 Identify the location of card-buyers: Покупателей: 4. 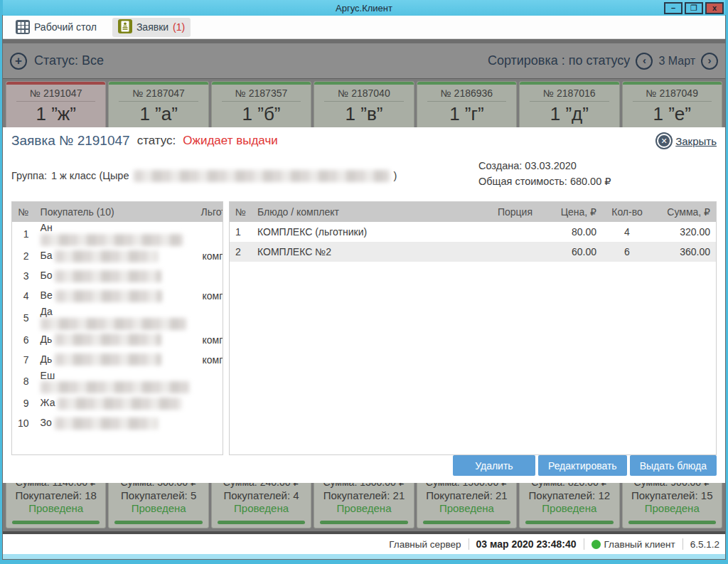
(262, 495).